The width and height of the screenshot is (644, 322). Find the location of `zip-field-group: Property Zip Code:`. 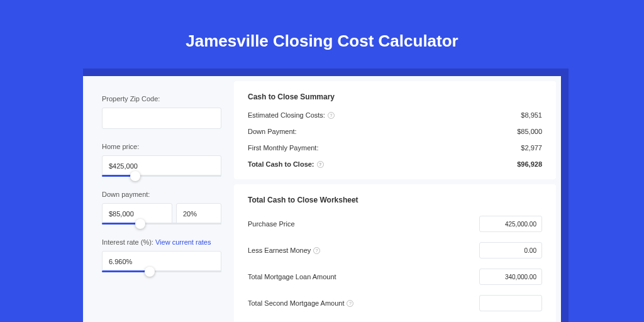

zip-field-group: Property Zip Code: is located at coordinates (162, 112).